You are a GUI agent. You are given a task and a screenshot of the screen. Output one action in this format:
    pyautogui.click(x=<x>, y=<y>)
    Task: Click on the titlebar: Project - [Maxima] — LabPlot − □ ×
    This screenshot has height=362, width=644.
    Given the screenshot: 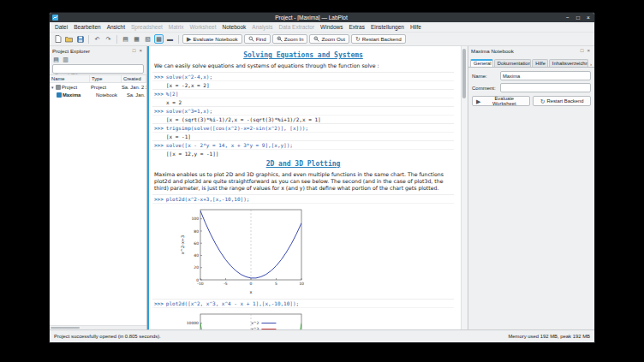 What is the action you would take?
    pyautogui.click(x=322, y=17)
    